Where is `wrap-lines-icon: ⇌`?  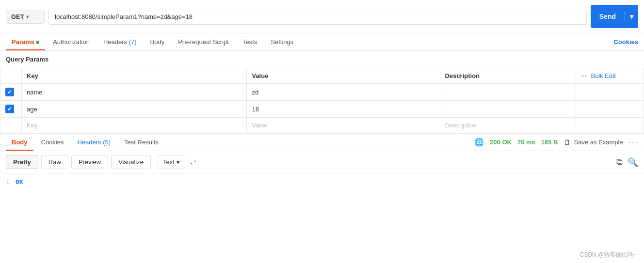 wrap-lines-icon: ⇌ is located at coordinates (193, 162).